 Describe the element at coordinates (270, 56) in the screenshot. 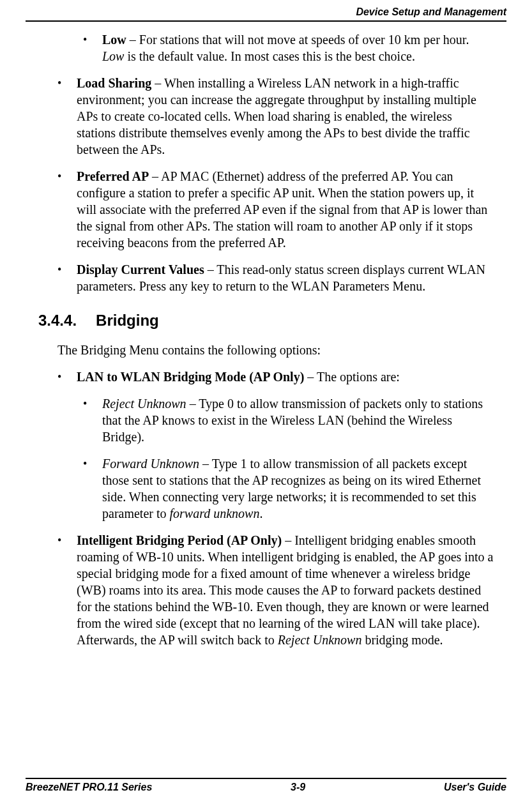

I see `text: is the default value. In most cases this…` at that location.